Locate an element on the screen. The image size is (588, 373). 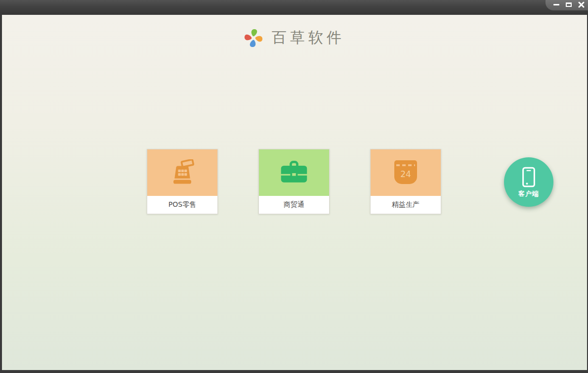
window-titlebar is located at coordinates (294, 7).